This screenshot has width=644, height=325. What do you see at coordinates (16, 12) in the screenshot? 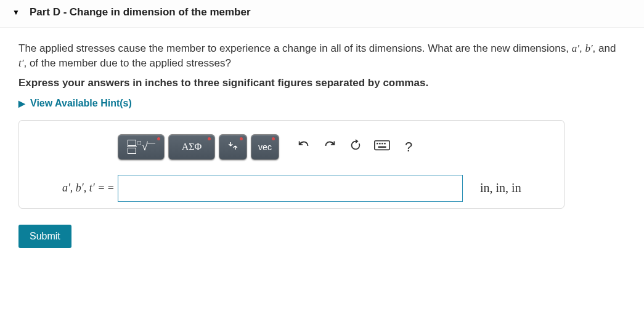
I see `collapse-caret-icon: ▼` at bounding box center [16, 12].